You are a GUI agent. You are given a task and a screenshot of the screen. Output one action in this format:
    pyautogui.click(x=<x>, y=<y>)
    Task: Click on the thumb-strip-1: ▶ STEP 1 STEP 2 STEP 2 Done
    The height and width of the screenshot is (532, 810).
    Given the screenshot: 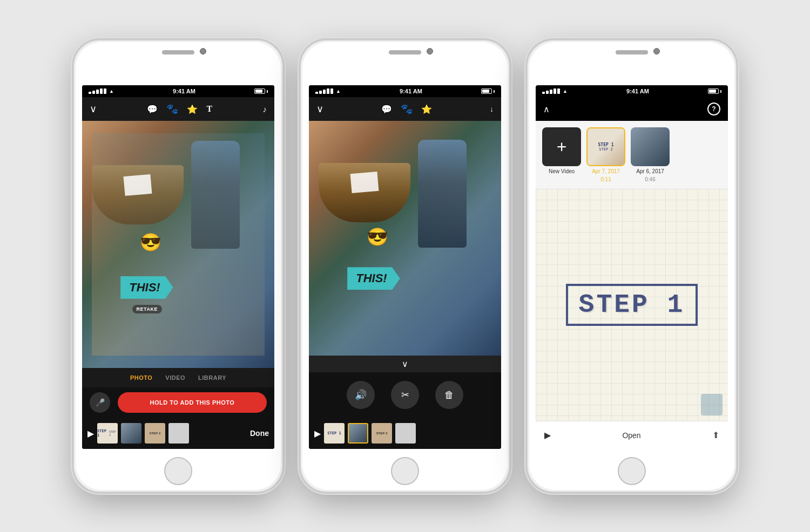 What is the action you would take?
    pyautogui.click(x=178, y=433)
    